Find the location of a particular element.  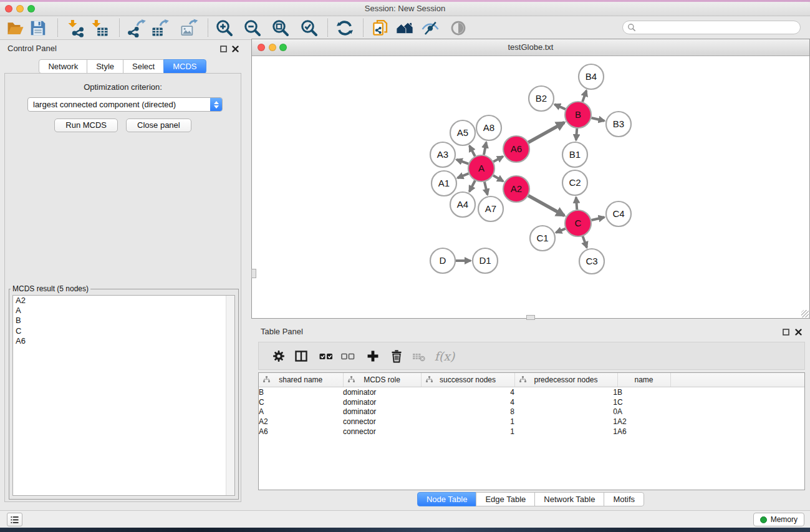

graph-edge-A2-C is located at coordinates (546, 206).